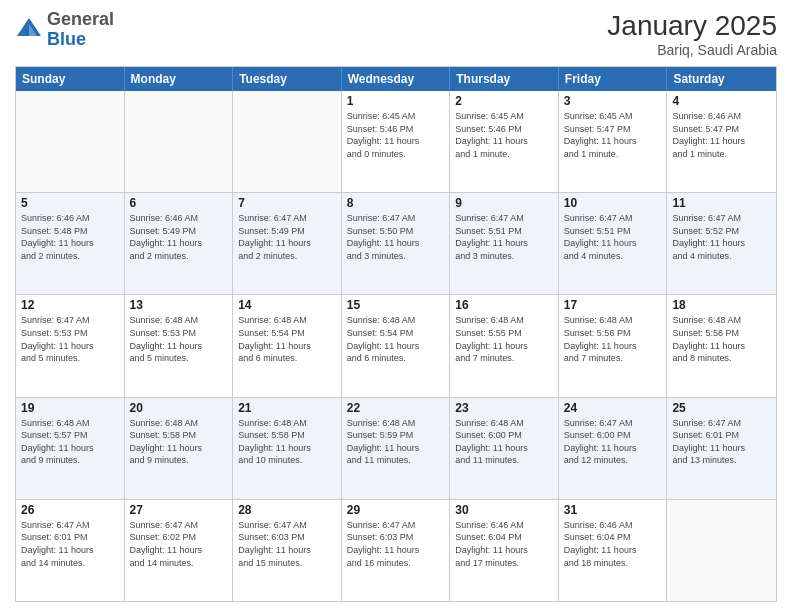 The image size is (792, 612). I want to click on day-cell-30: 30Sunrise: 6:46 AM Sunset: 6:04 PM Dayli…, so click(504, 550).